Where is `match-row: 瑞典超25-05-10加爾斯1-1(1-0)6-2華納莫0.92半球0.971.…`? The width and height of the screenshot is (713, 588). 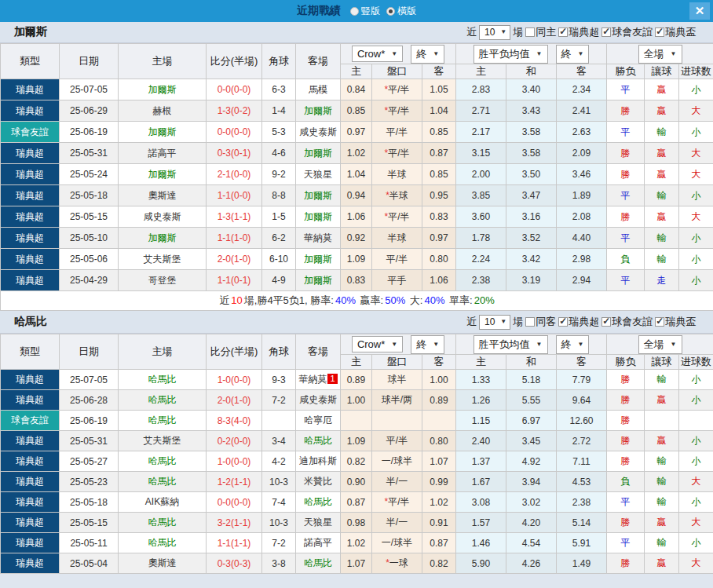
match-row: 瑞典超25-05-10加爾斯1-1(1-0)6-2華納莫0.92半球0.971.… is located at coordinates (356, 239).